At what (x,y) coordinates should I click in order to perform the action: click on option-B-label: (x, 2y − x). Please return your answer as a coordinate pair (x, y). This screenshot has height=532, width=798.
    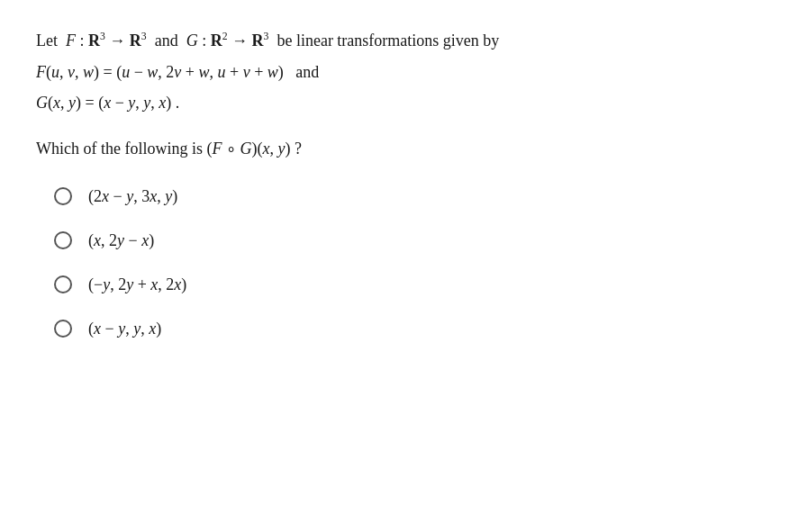
    Looking at the image, I should click on (121, 241).